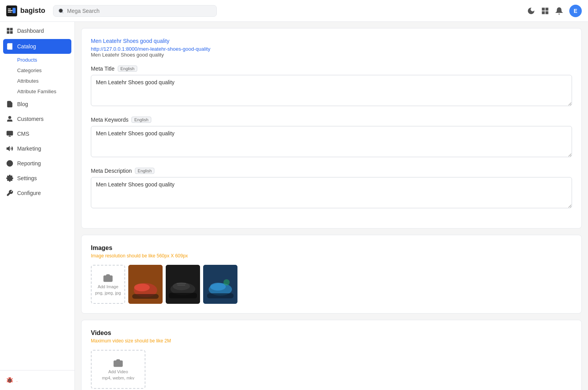 This screenshot has width=588, height=390. Describe the element at coordinates (108, 287) in the screenshot. I see `add-image-label: Add Image` at that location.